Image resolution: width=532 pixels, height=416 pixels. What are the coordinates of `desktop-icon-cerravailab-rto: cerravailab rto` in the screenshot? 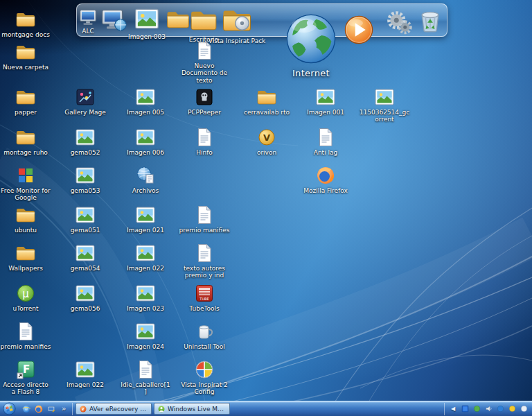 It's located at (267, 100).